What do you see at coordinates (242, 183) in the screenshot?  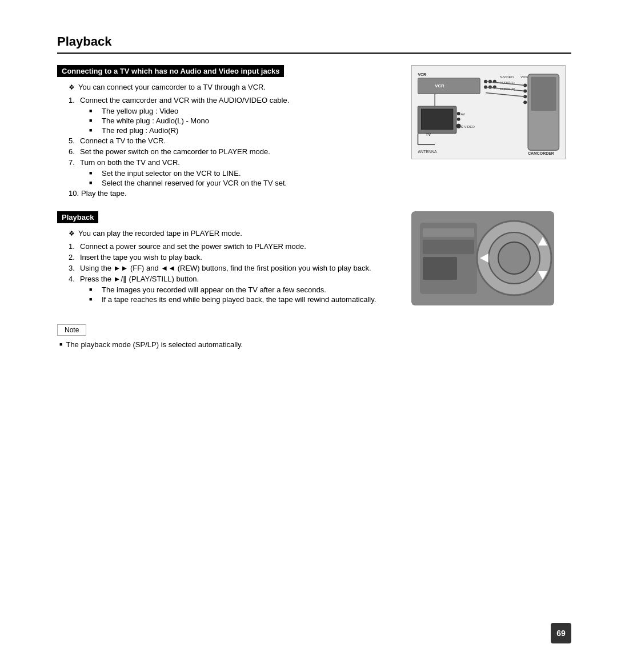 I see `list-item: Select the channel reserved for your VCR…` at bounding box center [242, 183].